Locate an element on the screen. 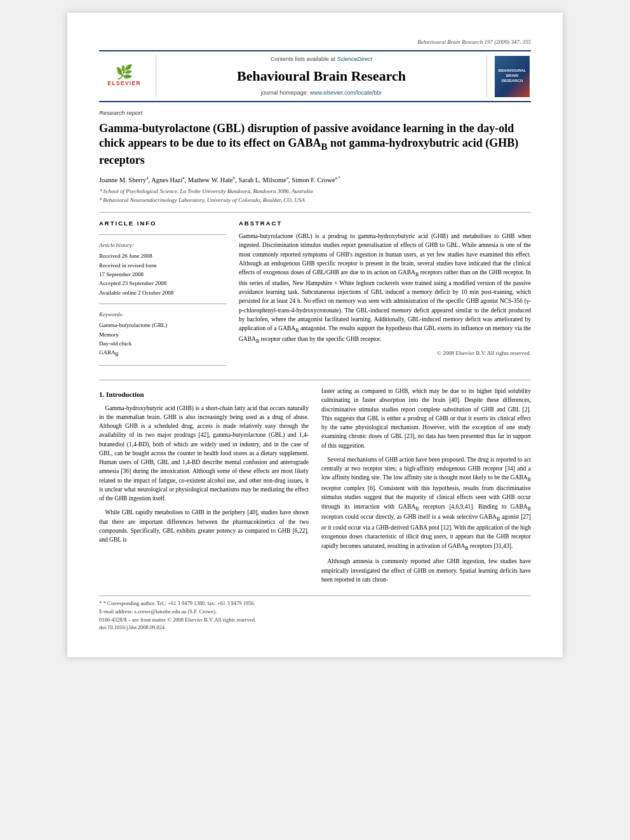  journal-cover: BEHAVIOURALBRAINRESEARCH is located at coordinates (509, 76).